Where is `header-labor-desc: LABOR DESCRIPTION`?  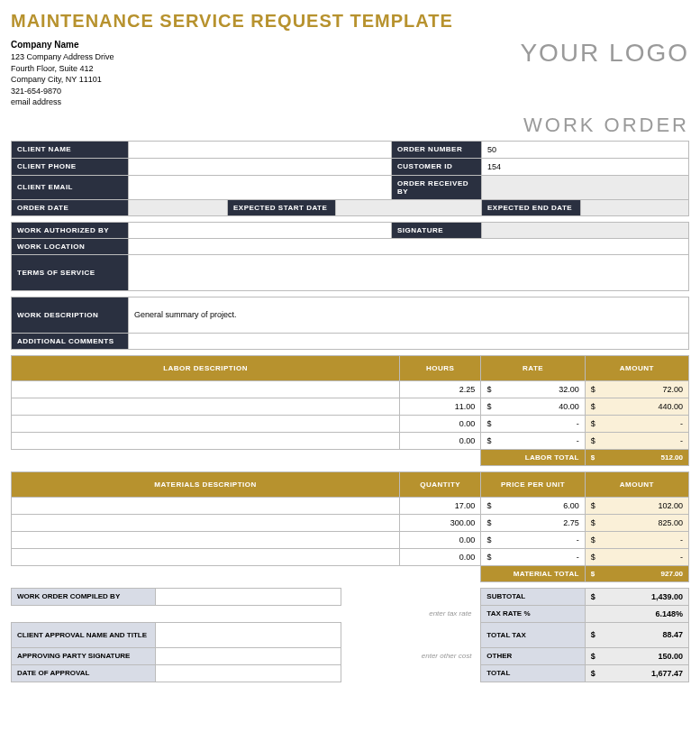
header-labor-desc: LABOR DESCRIPTION is located at coordinates (205, 368).